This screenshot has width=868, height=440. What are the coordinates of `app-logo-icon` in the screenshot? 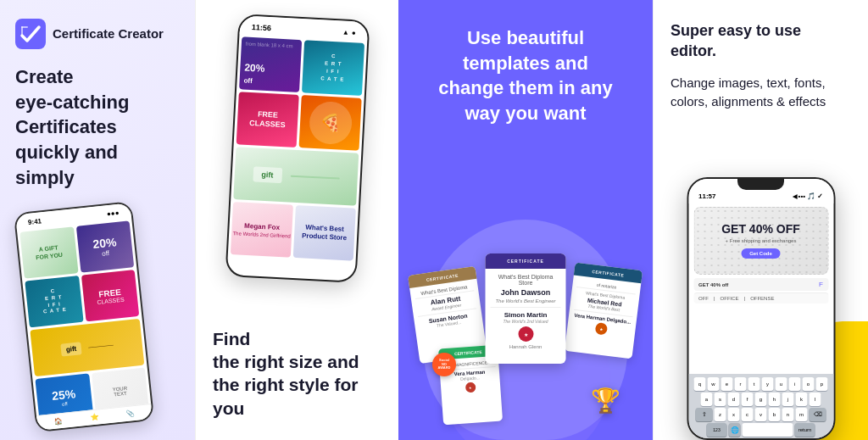 It's located at (31, 34).